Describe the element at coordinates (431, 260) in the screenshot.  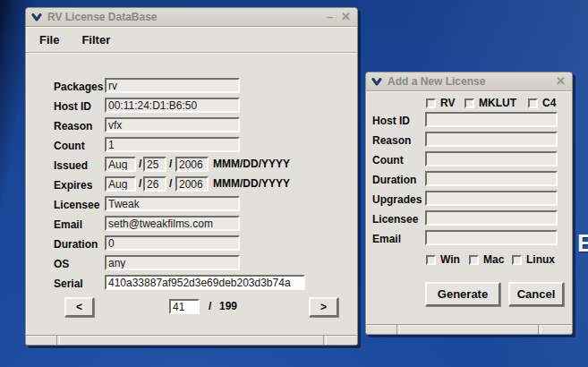
I see `win-checkbox` at that location.